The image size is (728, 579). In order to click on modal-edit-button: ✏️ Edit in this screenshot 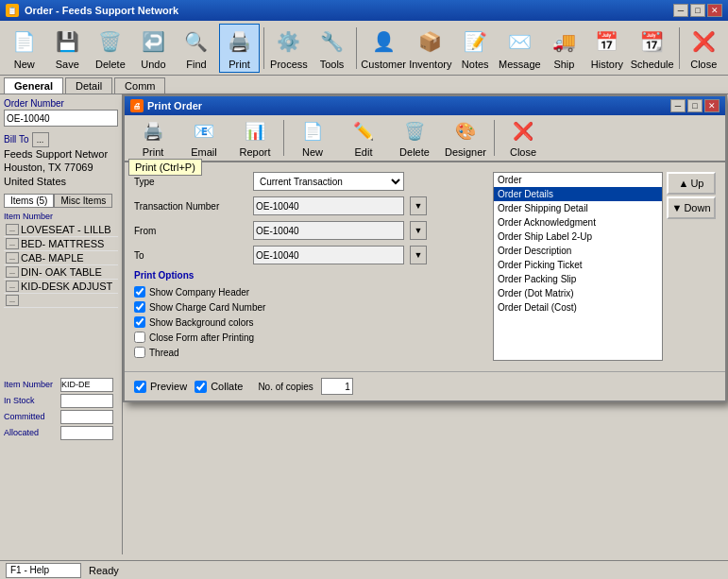, I will do `click(364, 138)`.